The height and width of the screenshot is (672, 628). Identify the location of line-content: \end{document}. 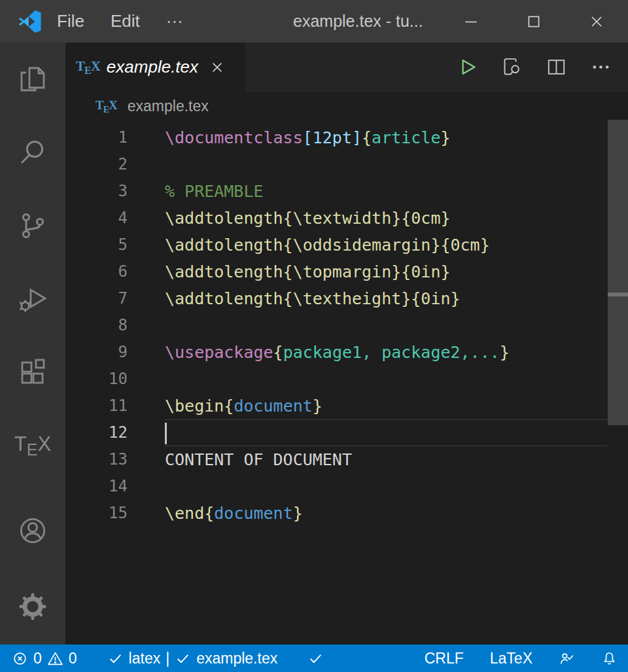
(386, 513).